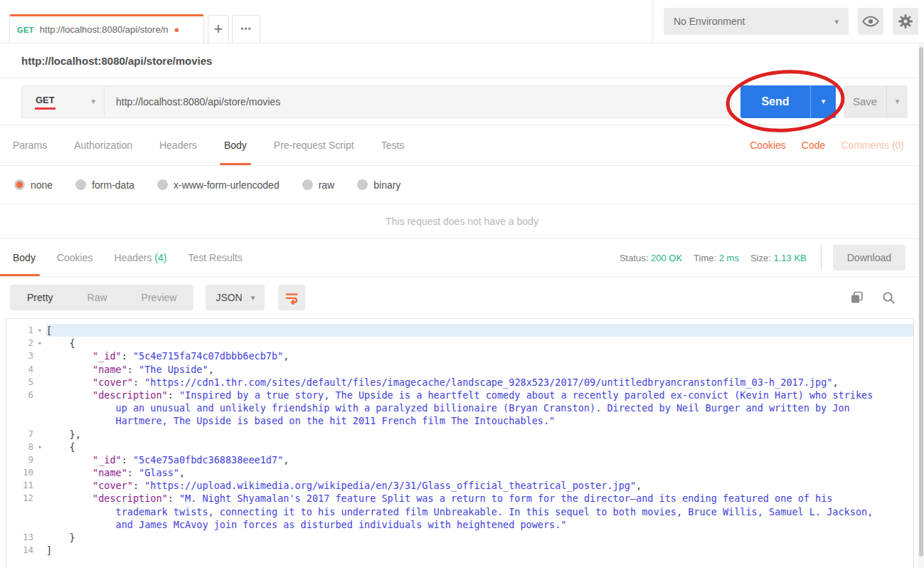 The width and height of the screenshot is (924, 568). What do you see at coordinates (105, 185) in the screenshot?
I see `radio-form-data: form-data` at bounding box center [105, 185].